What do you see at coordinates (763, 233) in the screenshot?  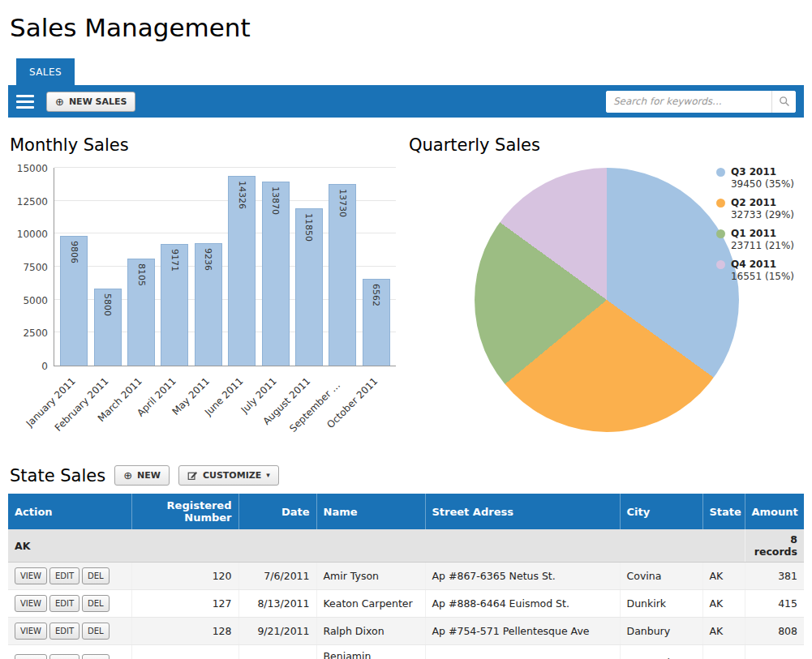 I see `legend-label: Q1 2011` at bounding box center [763, 233].